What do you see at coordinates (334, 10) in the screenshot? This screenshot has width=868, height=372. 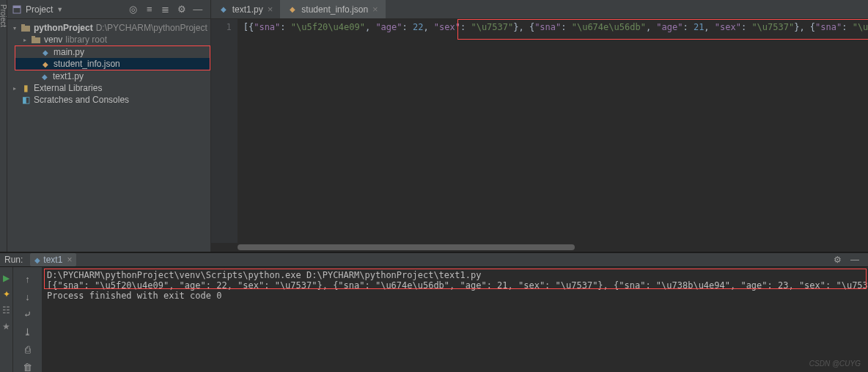 I see `tab-student-info-label: student_info.json` at bounding box center [334, 10].